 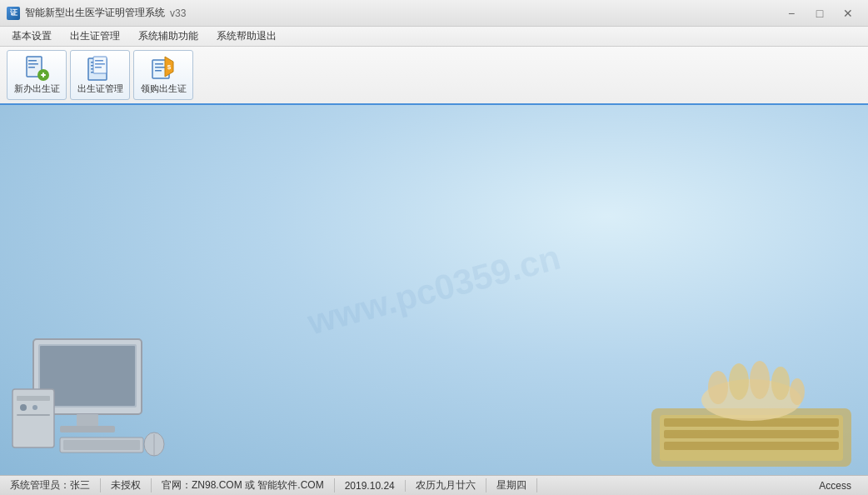 What do you see at coordinates (434, 76) in the screenshot?
I see `toolbar: 新办出生证 出生证管理` at bounding box center [434, 76].